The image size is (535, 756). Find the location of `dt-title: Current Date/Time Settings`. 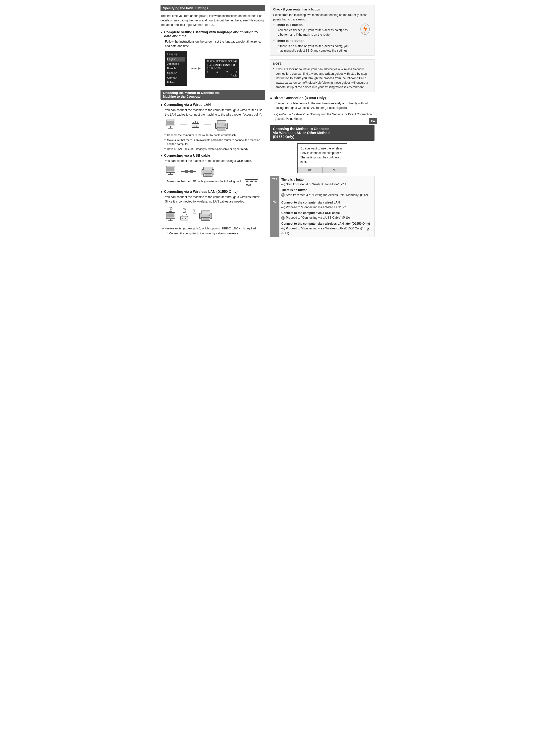

dt-title: Current Date/Time Settings is located at coordinates (222, 61).